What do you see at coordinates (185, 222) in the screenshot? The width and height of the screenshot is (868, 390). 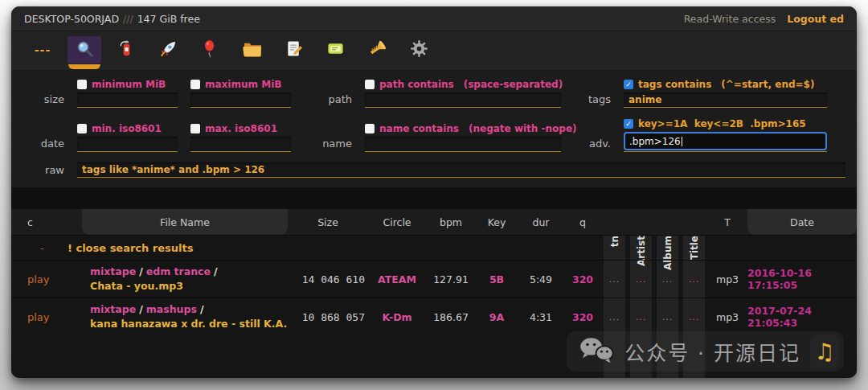 I see `header-file-name: File Name` at bounding box center [185, 222].